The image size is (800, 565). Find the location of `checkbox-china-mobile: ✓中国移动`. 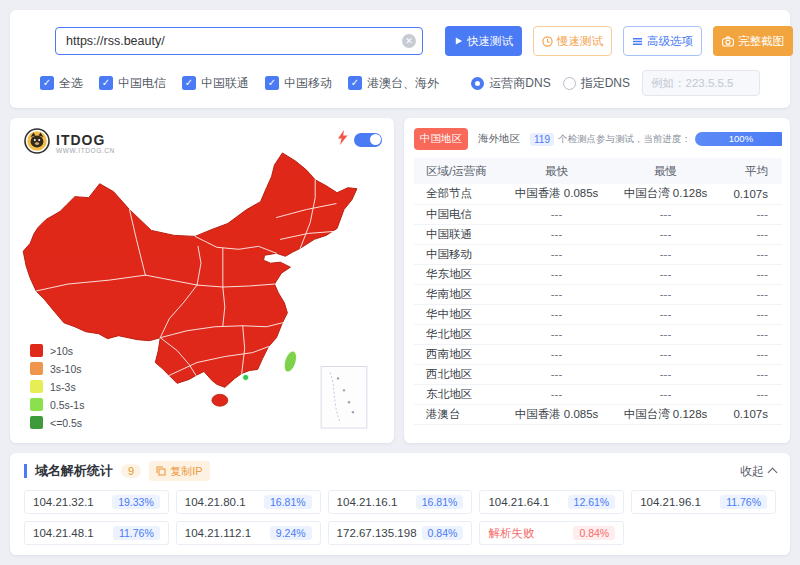

checkbox-china-mobile: ✓中国移动 is located at coordinates (298, 84).